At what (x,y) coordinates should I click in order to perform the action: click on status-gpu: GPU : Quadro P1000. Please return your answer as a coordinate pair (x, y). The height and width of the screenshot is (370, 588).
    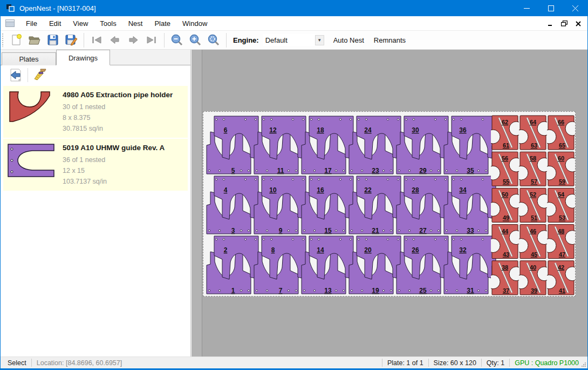
    Looking at the image, I should click on (547, 363).